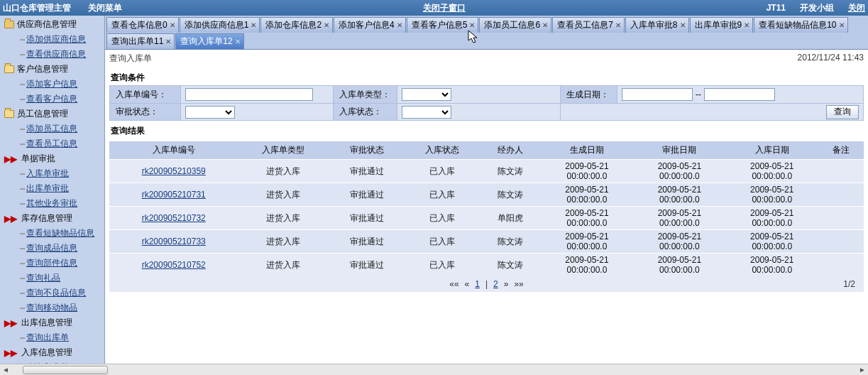 The height and width of the screenshot is (375, 868). What do you see at coordinates (52, 203) in the screenshot?
I see `sidebar-link: 其他业务审批` at bounding box center [52, 203].